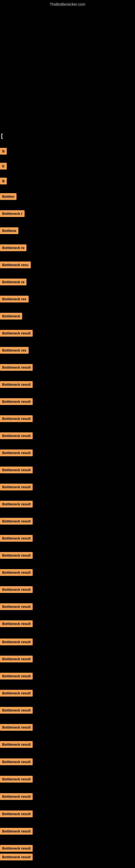 This screenshot has width=135, height=868. What do you see at coordinates (16, 487) in the screenshot?
I see `bottleneck-label-22: Bottleneck result` at bounding box center [16, 487].